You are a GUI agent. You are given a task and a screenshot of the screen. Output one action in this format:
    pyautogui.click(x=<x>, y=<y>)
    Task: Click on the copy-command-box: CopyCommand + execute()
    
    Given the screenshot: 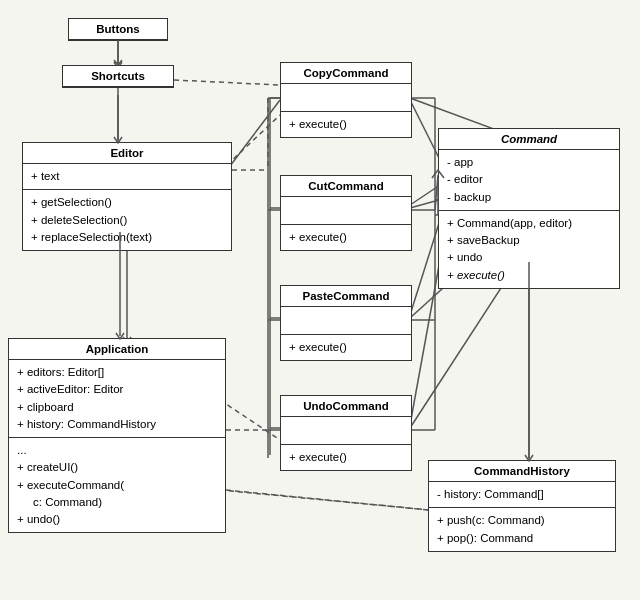 What is the action you would take?
    pyautogui.click(x=346, y=100)
    